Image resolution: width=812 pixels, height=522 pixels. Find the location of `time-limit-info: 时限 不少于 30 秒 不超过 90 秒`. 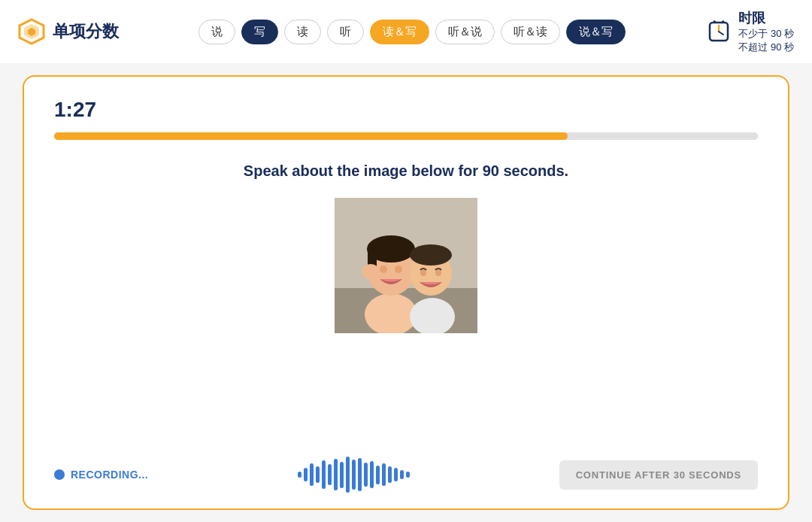

time-limit-info: 时限 不少于 30 秒 不超过 90 秒 is located at coordinates (766, 32).